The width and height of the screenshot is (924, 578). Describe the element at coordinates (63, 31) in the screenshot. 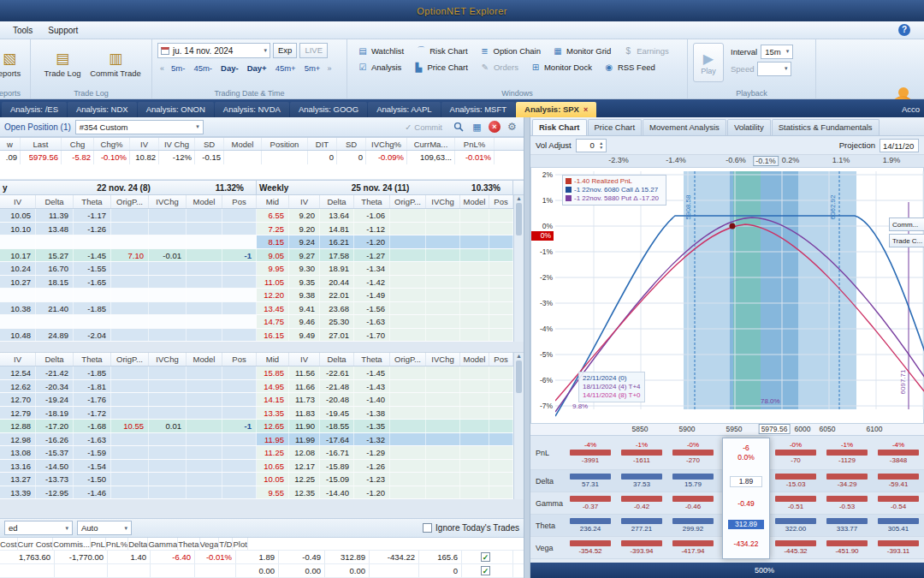

I see `menu-item: Support` at that location.